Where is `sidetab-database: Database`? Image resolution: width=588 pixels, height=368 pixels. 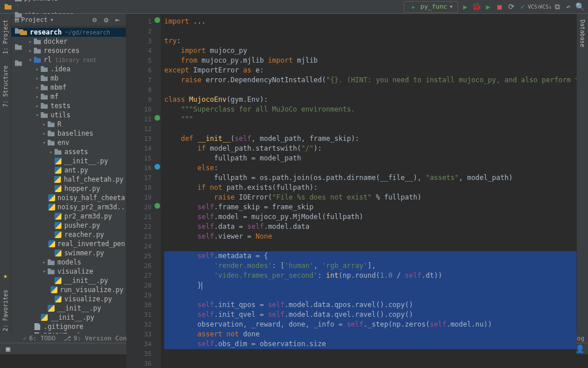
sidetab-database: Database is located at coordinates (582, 33).